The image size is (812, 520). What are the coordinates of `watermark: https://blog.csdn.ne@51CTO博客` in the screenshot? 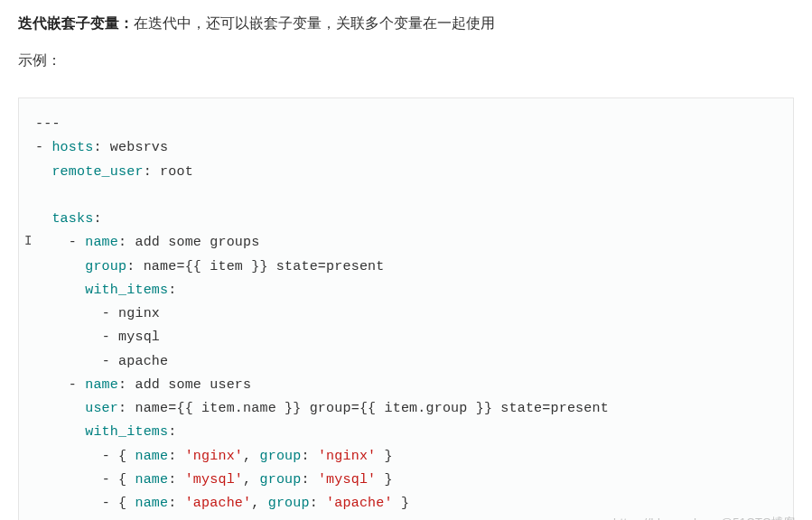 It's located at (705, 517).